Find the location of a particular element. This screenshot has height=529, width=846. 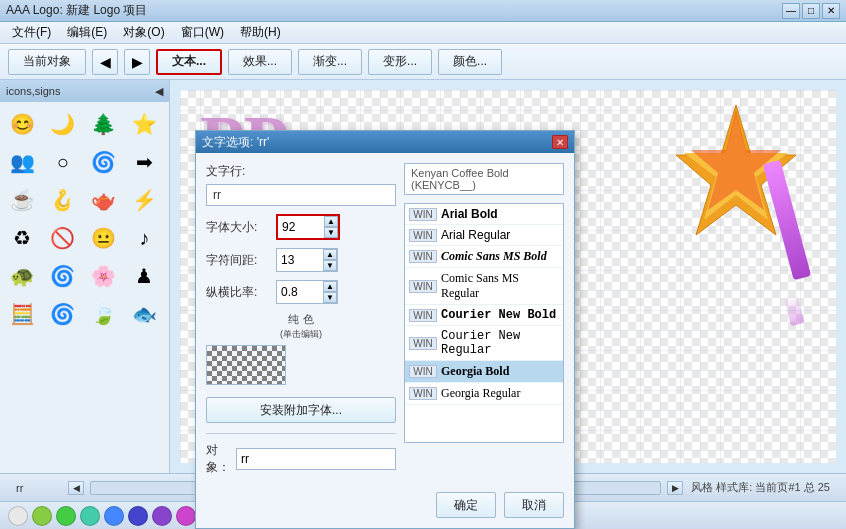

effect-button: 效果... is located at coordinates (260, 62).